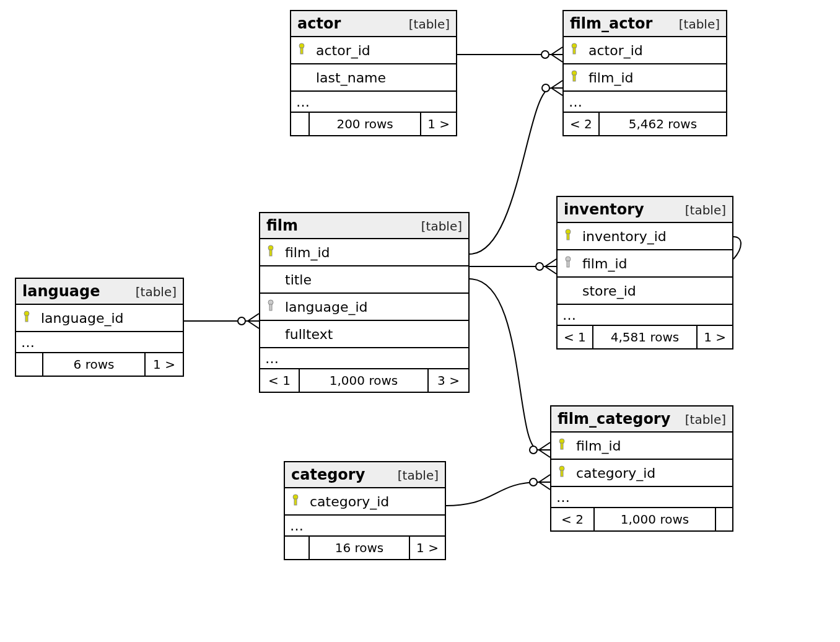  What do you see at coordinates (645, 24) in the screenshot?
I see `table-header: film_actor [table]` at bounding box center [645, 24].